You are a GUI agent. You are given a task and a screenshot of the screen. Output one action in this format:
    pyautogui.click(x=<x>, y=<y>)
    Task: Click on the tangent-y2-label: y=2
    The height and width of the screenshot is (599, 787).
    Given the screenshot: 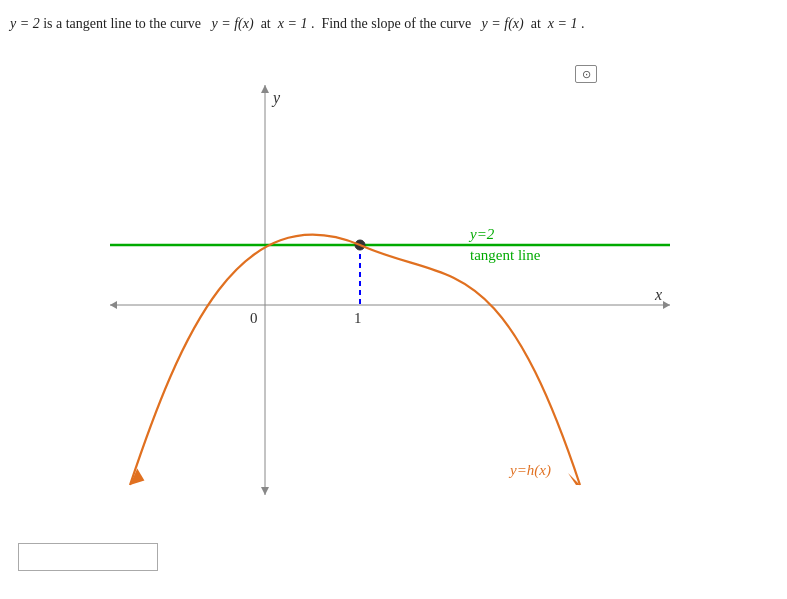 What is the action you would take?
    pyautogui.click(x=482, y=234)
    